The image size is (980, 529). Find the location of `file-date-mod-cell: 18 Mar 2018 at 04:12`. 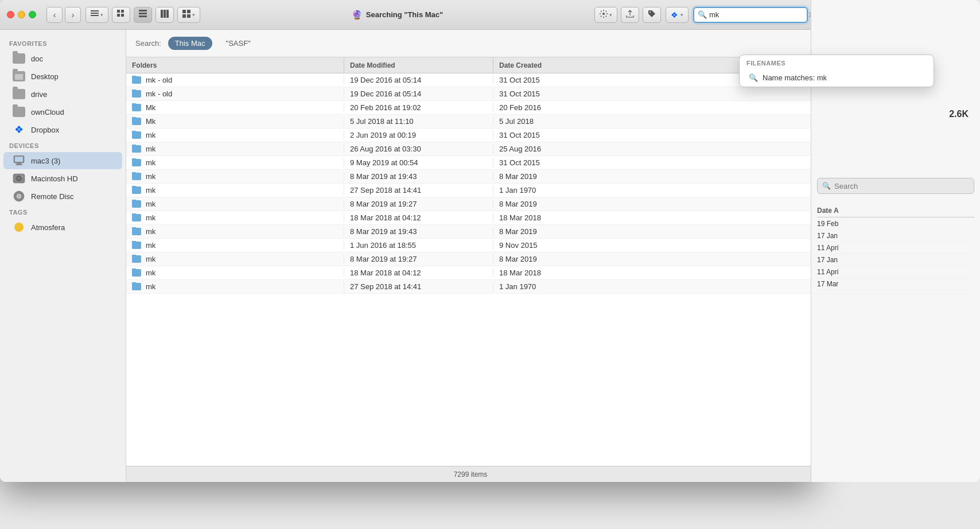

file-date-mod-cell: 18 Mar 2018 at 04:12 is located at coordinates (419, 273).